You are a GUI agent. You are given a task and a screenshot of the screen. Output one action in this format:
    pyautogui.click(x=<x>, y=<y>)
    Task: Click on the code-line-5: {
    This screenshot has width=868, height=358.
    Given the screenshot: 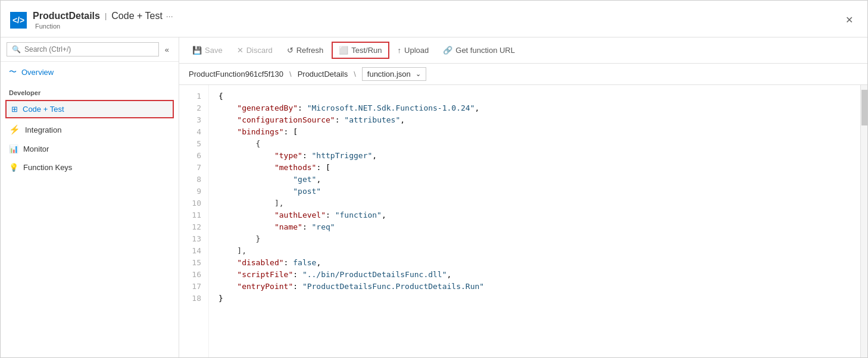 What is the action you would take?
    pyautogui.click(x=539, y=143)
    